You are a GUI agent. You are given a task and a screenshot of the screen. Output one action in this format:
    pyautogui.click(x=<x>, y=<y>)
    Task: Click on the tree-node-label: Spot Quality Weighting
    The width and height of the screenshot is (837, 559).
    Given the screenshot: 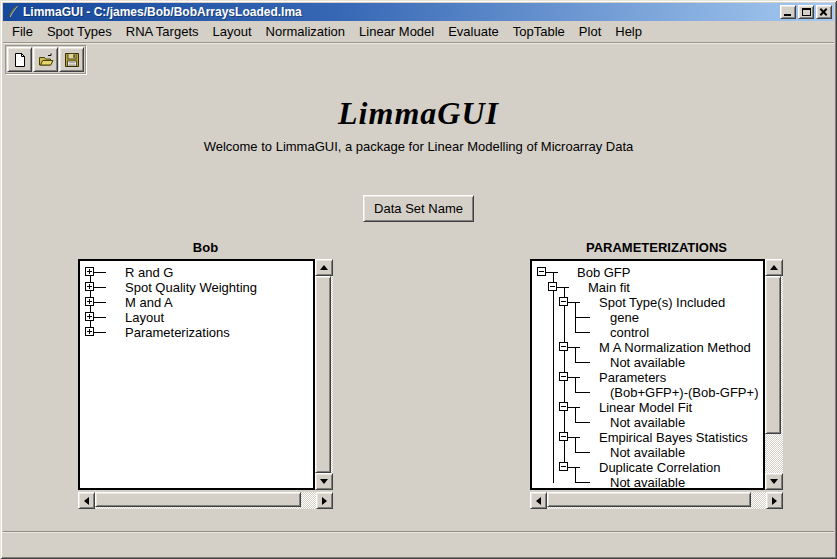 What is the action you would take?
    pyautogui.click(x=191, y=288)
    